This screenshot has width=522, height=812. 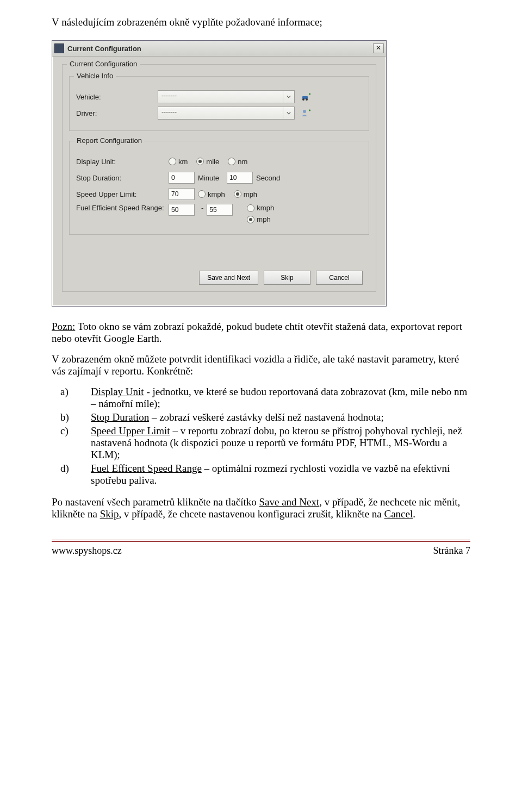 What do you see at coordinates (146, 469) in the screenshot?
I see `list-term: Fuel Efficent Speed Range` at bounding box center [146, 469].